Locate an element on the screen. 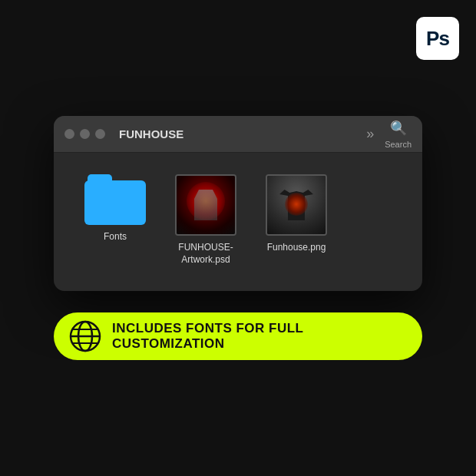 The width and height of the screenshot is (476, 476). search-area: 🔍 Search is located at coordinates (398, 134).